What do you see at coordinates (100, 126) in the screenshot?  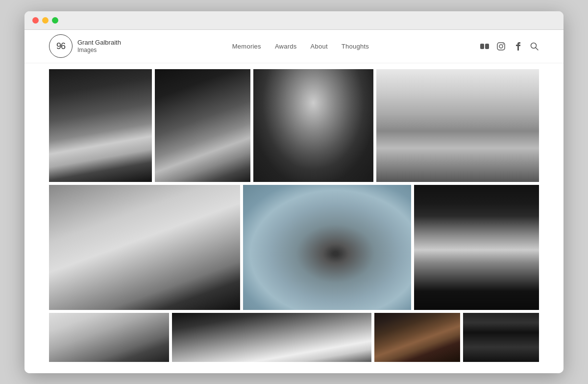 I see `gallery-photo-r1c1` at bounding box center [100, 126].